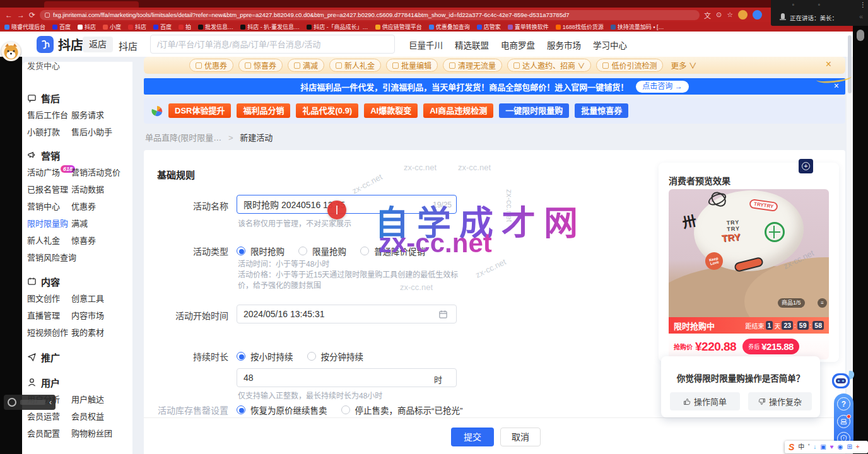 The image size is (868, 454). Describe the element at coordinates (199, 111) in the screenshot. I see `tool-button: DSR体验提升` at that location.